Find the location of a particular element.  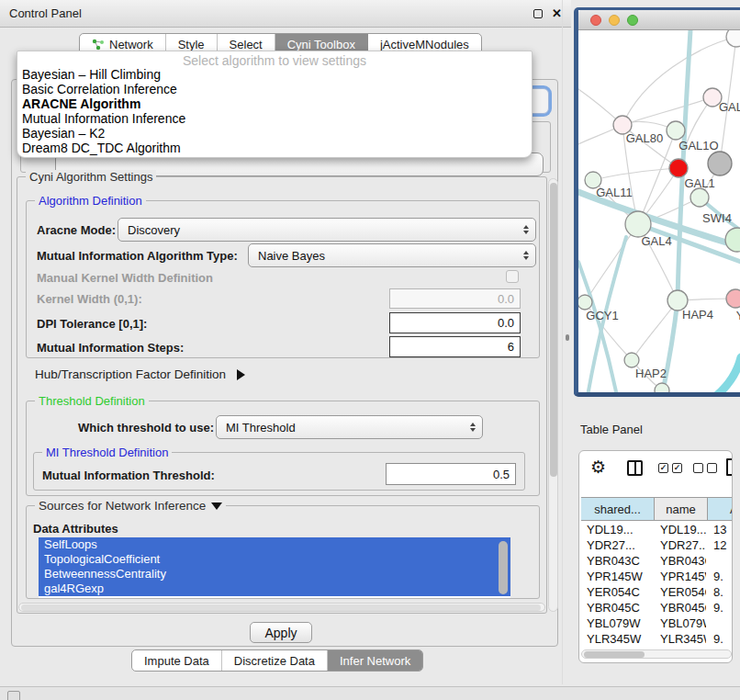

deselect-all-icon is located at coordinates (698, 469).